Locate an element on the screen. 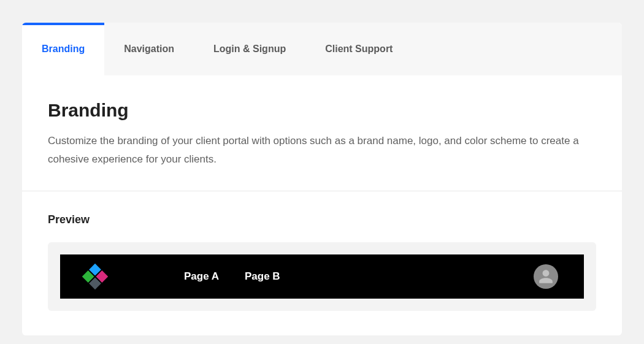 The height and width of the screenshot is (344, 644). tab-login-signup: Login & Signup is located at coordinates (250, 49).